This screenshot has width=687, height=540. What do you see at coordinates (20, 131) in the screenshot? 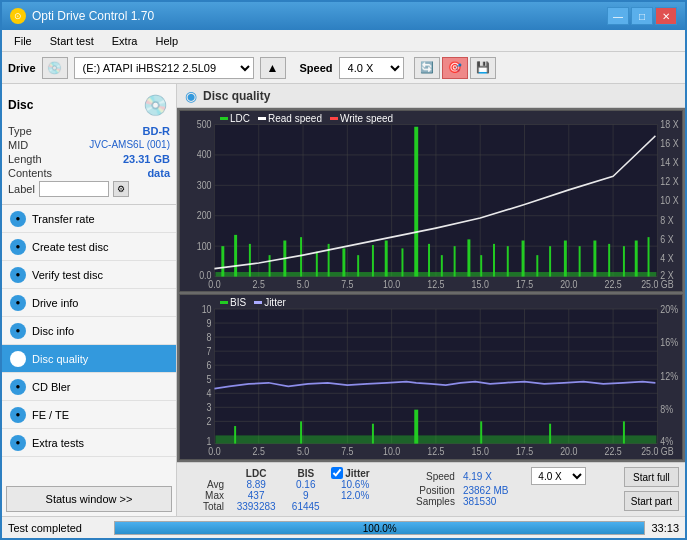
I see `type-label: Type` at bounding box center [20, 131].